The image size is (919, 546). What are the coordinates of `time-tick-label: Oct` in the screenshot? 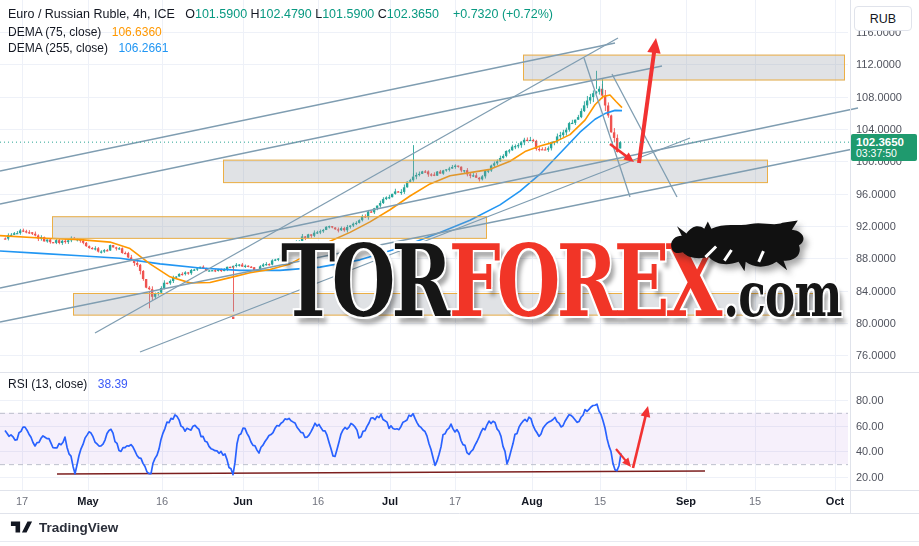 It's located at (835, 501).